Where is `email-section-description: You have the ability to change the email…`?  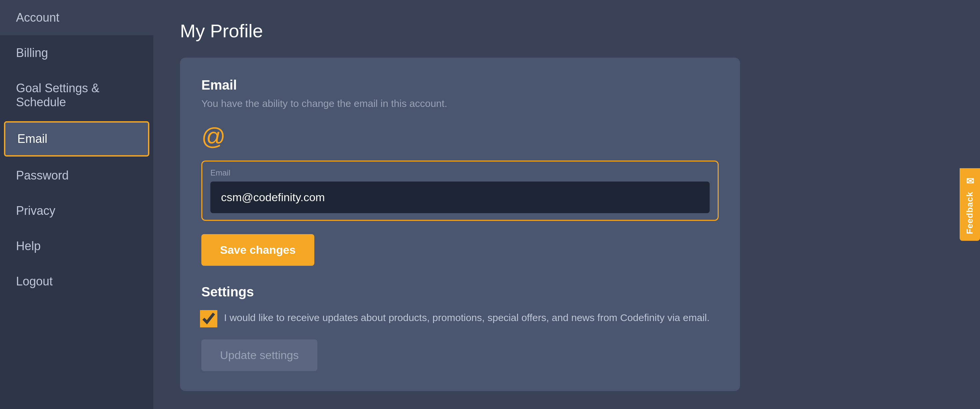
email-section-description: You have the ability to change the email… is located at coordinates (460, 103).